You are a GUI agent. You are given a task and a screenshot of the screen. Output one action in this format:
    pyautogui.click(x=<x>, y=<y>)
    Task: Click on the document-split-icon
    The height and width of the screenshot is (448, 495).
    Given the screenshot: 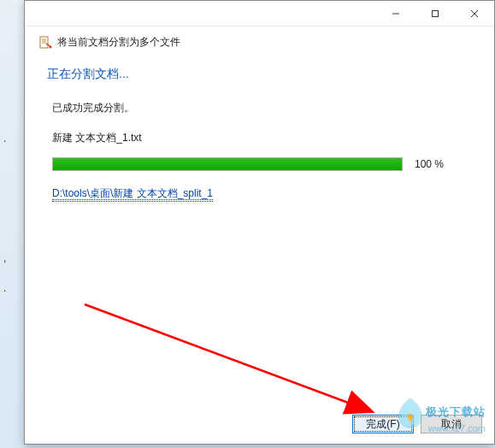 What is the action you would take?
    pyautogui.click(x=45, y=43)
    